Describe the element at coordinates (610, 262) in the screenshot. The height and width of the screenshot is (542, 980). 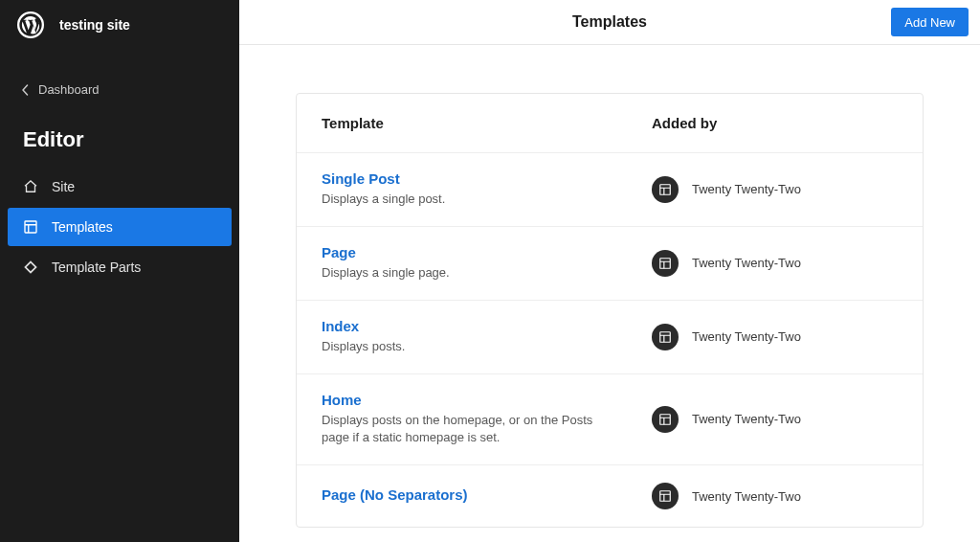
I see `table-row: Page Displays a single page. Twenty Twen…` at that location.